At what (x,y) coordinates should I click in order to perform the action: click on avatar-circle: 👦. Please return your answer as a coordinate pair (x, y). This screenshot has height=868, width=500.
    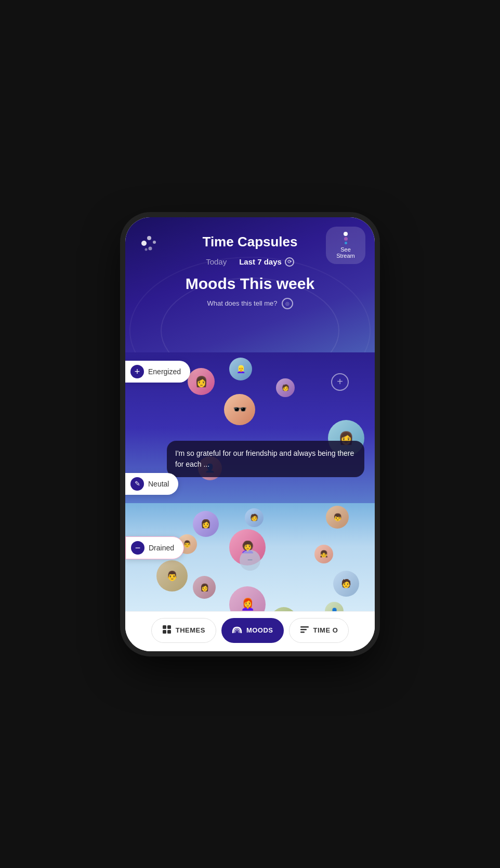
    Looking at the image, I should click on (337, 517).